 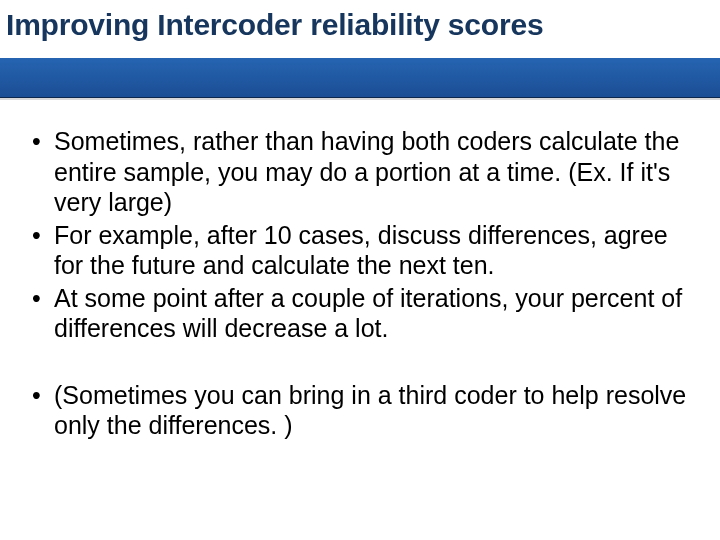 I want to click on title-container: Improving Intercoder reliability scores, so click(x=360, y=29).